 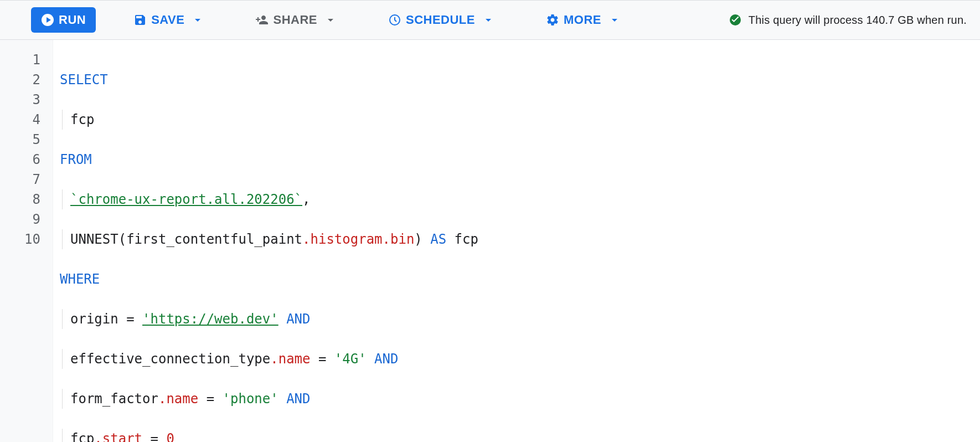 I want to click on toolbar-left: RUN SAVE SHARE SCHEDULE, so click(x=331, y=20).